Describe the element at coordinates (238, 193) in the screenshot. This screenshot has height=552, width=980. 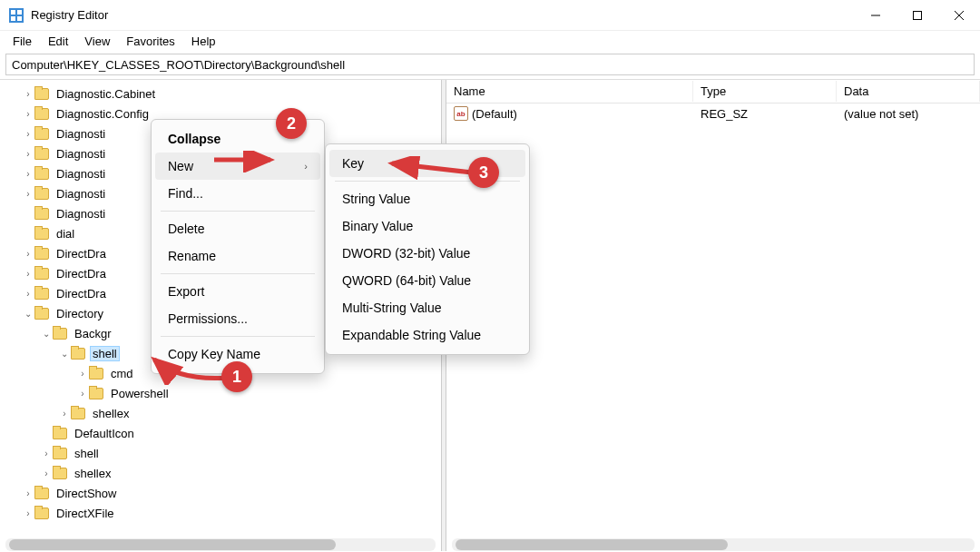
I see `context1-item: Find...` at that location.